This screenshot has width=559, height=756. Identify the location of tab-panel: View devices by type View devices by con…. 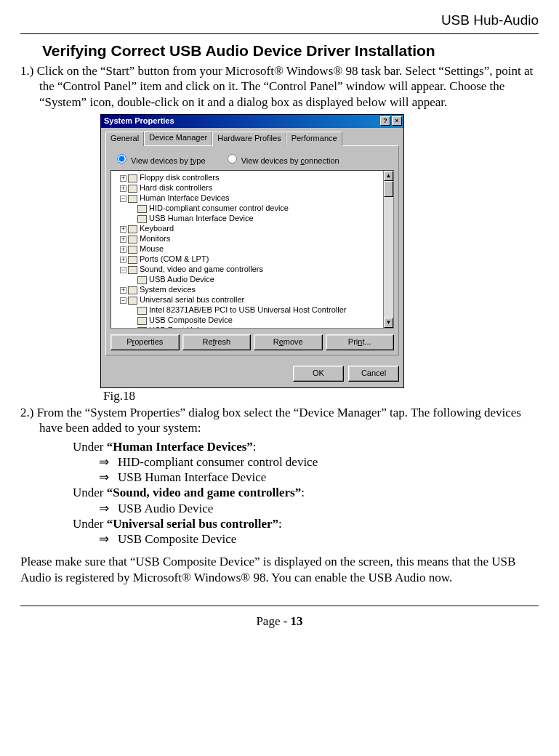
(252, 251).